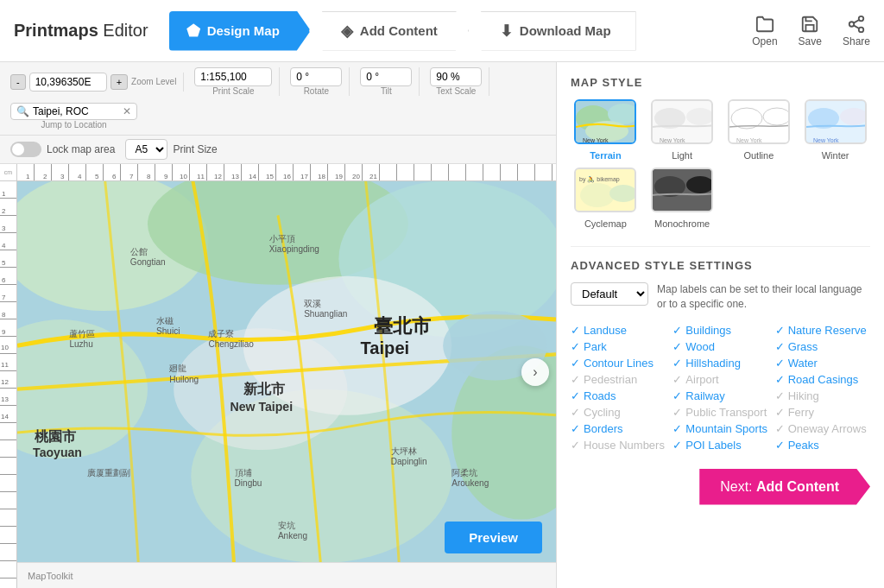 This screenshot has height=588, width=884. I want to click on location-search-input, so click(76, 111).